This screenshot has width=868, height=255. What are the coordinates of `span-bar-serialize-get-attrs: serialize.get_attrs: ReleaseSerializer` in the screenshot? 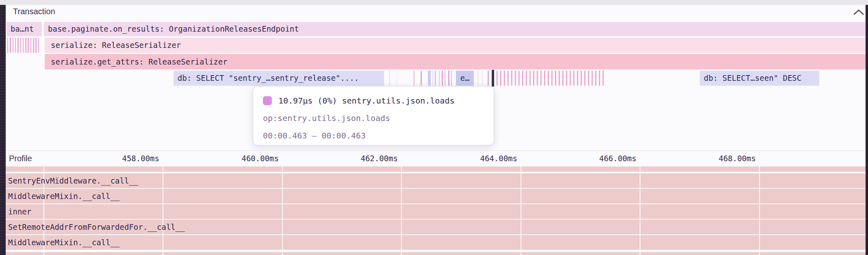 It's located at (455, 62).